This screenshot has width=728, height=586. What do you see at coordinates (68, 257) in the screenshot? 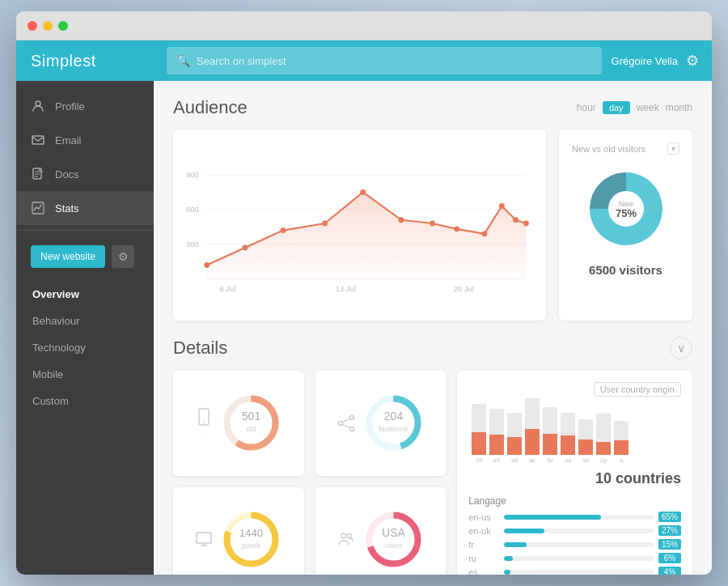
I see `new-website-button: New website` at bounding box center [68, 257].